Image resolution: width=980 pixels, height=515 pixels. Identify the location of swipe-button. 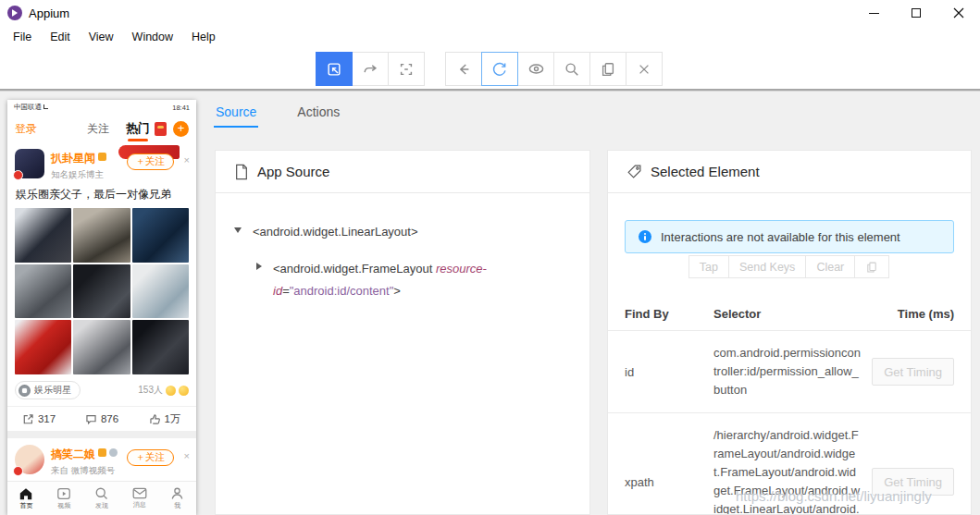
(370, 68).